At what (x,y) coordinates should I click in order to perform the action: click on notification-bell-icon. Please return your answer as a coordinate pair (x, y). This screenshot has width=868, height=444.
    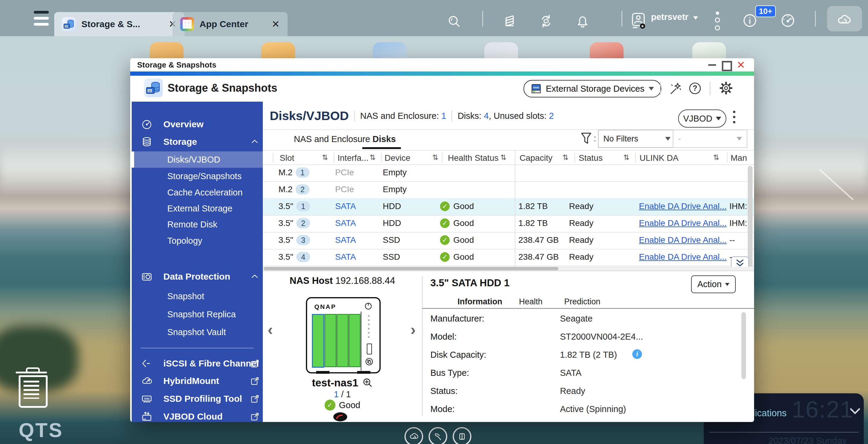
    Looking at the image, I should click on (583, 21).